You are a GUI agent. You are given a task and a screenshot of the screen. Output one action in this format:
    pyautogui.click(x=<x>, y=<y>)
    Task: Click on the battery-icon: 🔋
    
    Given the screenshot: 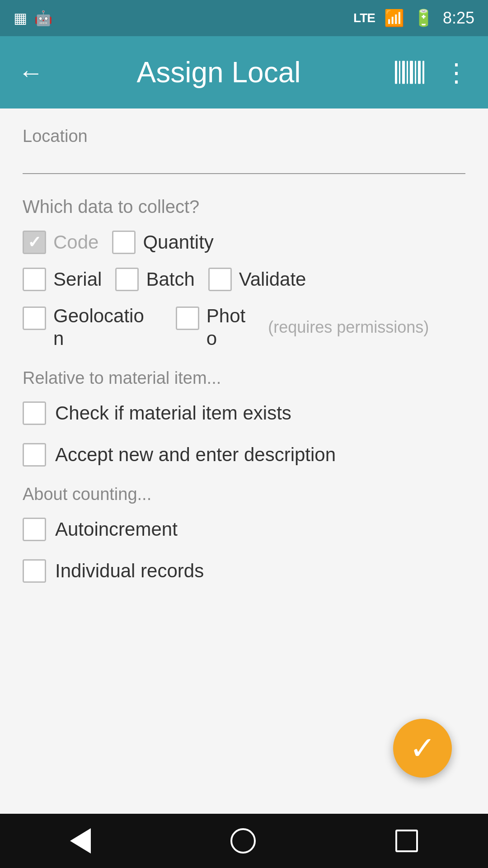 What is the action you would take?
    pyautogui.click(x=424, y=18)
    